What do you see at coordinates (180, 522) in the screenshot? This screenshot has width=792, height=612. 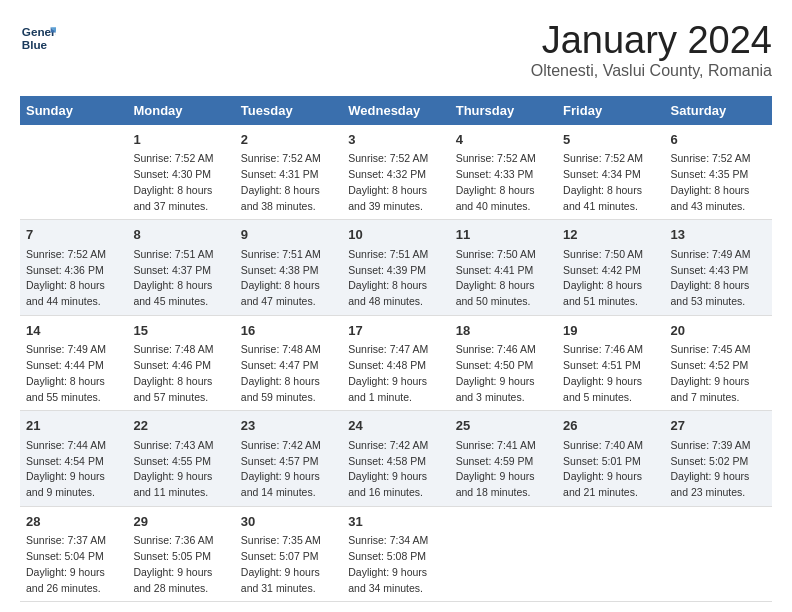 I see `day-number: 29` at bounding box center [180, 522].